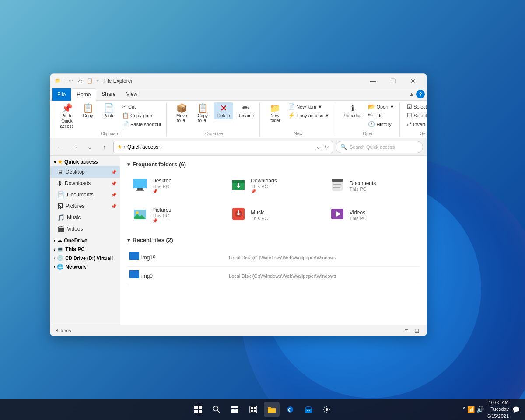  What do you see at coordinates (85, 183) in the screenshot?
I see `sidebar-item-downloads: ⬇ Downloads 📌` at bounding box center [85, 183].